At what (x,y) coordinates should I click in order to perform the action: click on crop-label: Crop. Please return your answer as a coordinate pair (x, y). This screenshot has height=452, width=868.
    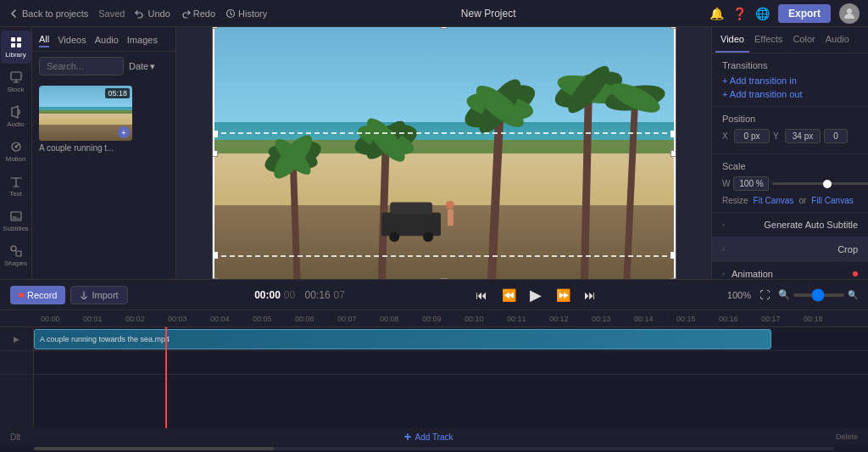
    Looking at the image, I should click on (848, 249).